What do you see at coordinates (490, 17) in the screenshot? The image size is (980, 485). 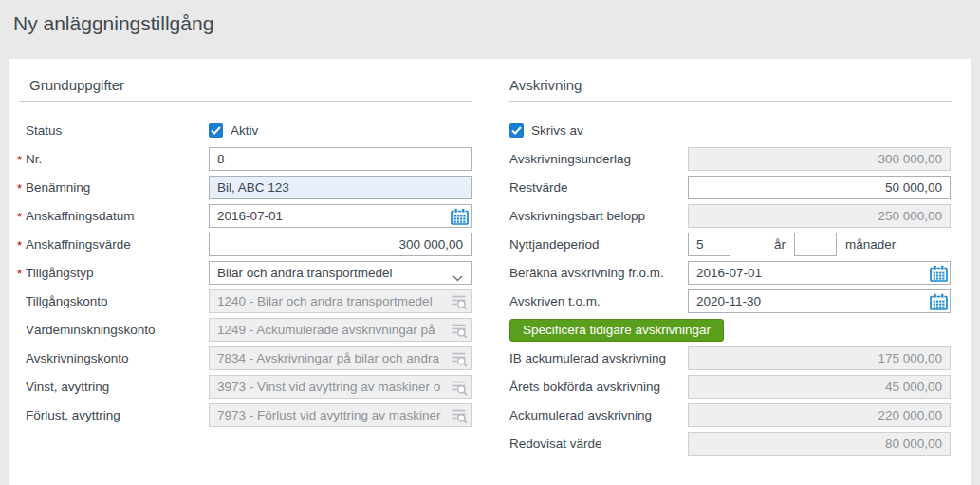 I see `page-title: Ny anläggningstillgång` at bounding box center [490, 17].